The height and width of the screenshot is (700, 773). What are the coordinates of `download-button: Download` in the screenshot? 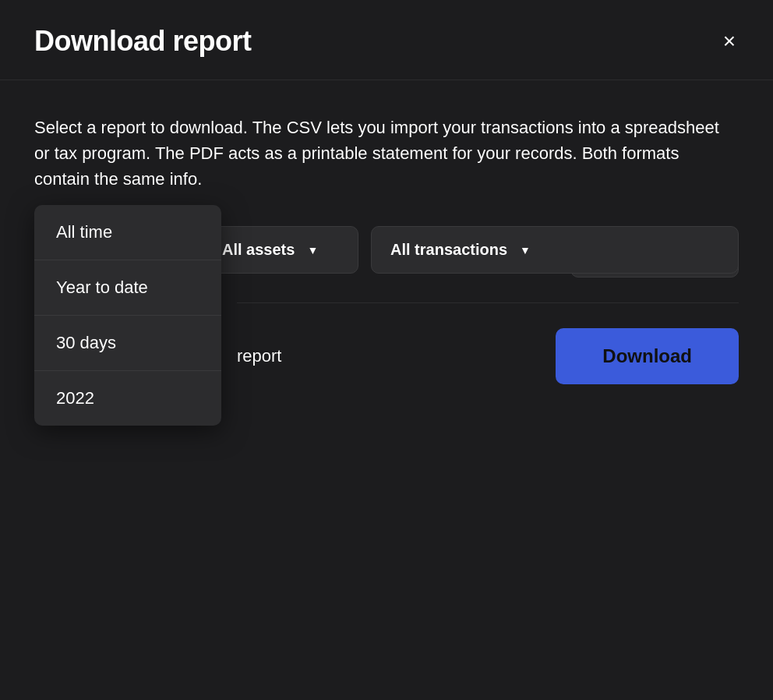 It's located at (647, 356).